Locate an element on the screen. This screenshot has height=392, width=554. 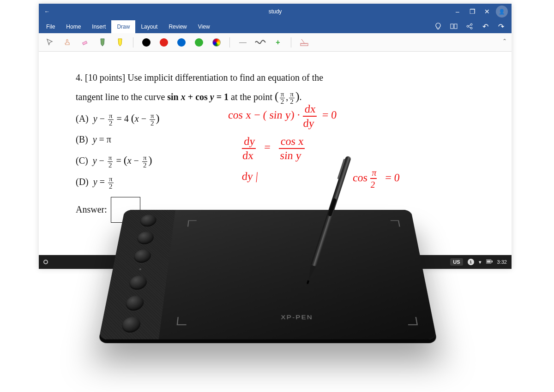
touch-draw-tool is located at coordinates (67, 42).